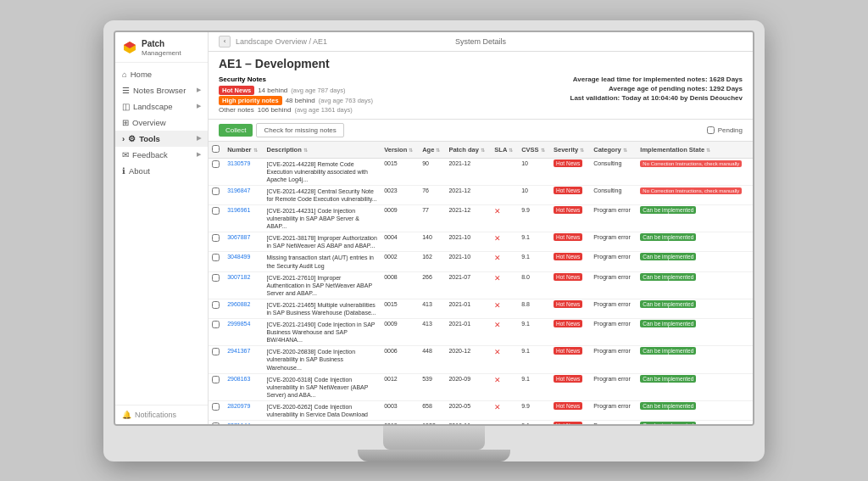 This screenshot has width=868, height=481. Describe the element at coordinates (243, 422) in the screenshot. I see `cell-number: 2371144` at that location.